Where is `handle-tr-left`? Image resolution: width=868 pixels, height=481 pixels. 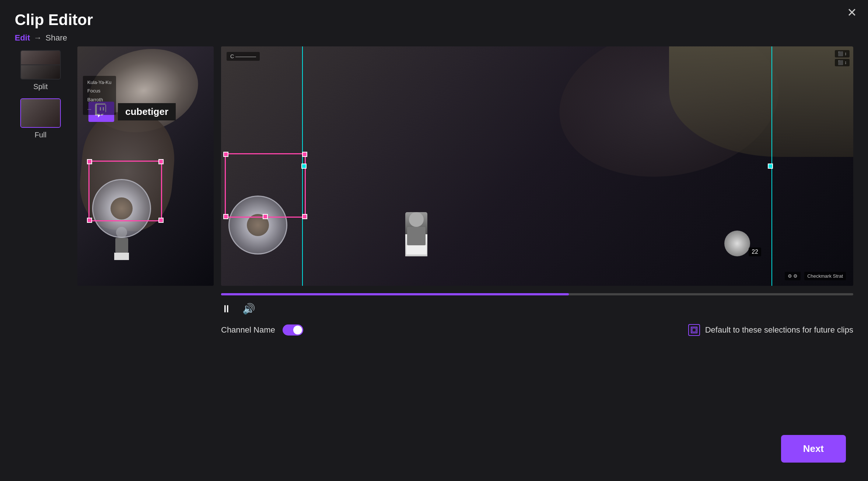
handle-tr-left is located at coordinates (161, 162).